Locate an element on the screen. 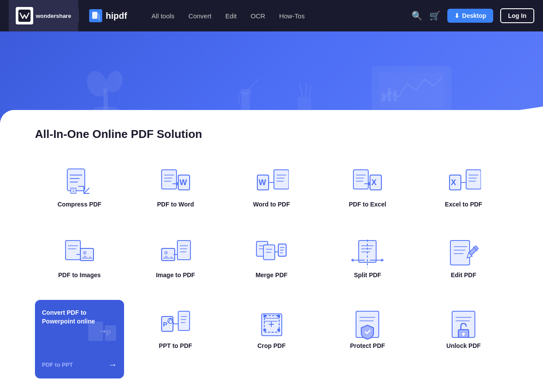 The width and height of the screenshot is (543, 392). tool-image-to-pdf: Image to PDF is located at coordinates (176, 258).